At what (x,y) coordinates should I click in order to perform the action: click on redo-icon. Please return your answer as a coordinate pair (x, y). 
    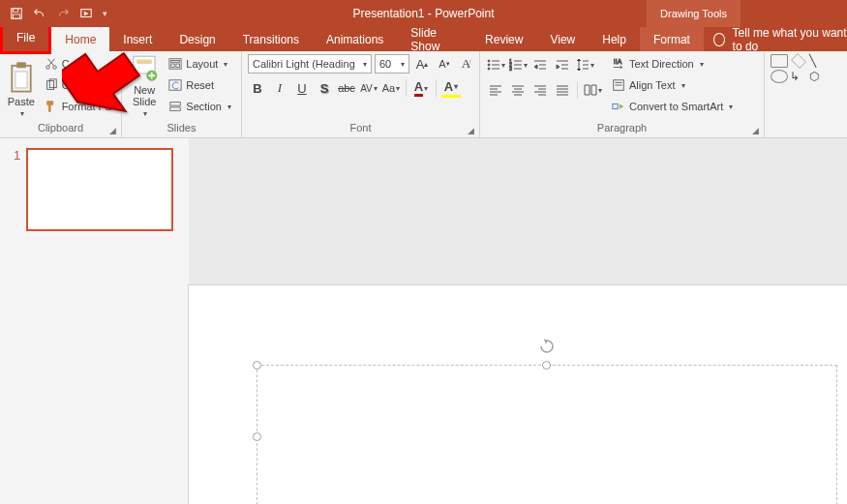
    Looking at the image, I should click on (63, 14).